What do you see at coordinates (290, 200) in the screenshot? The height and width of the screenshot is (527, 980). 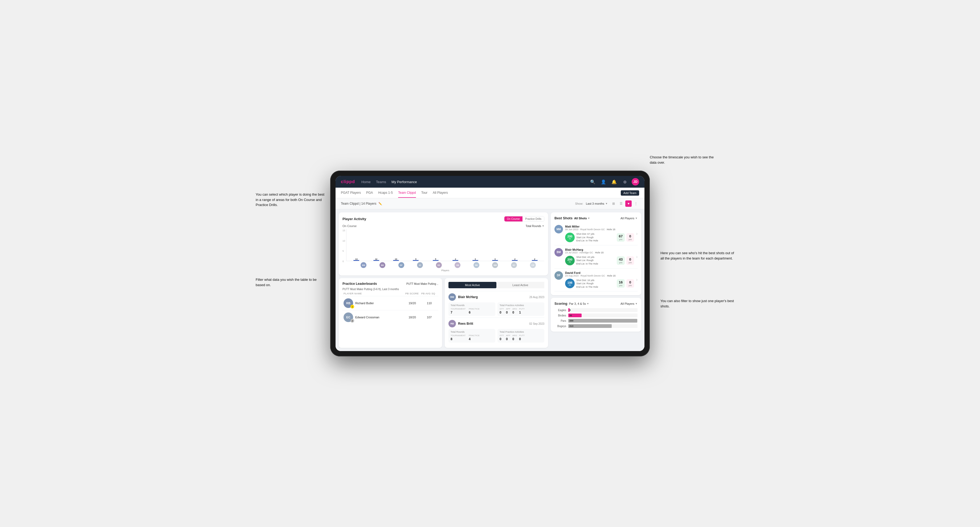 I see `annotation-player-select: You can select which player is doing the…` at bounding box center [290, 200].